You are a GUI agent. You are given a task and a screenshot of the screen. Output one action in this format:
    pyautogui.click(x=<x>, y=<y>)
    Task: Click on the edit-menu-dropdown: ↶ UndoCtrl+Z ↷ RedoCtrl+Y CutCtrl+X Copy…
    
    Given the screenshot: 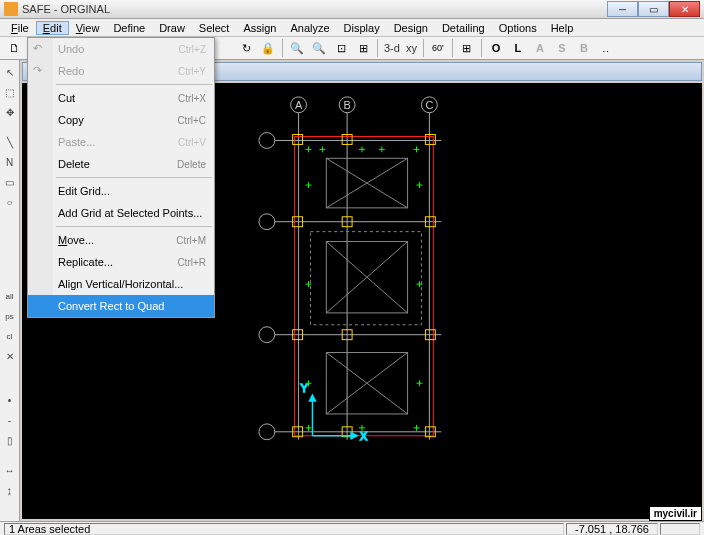 What is the action you would take?
    pyautogui.click(x=121, y=178)
    